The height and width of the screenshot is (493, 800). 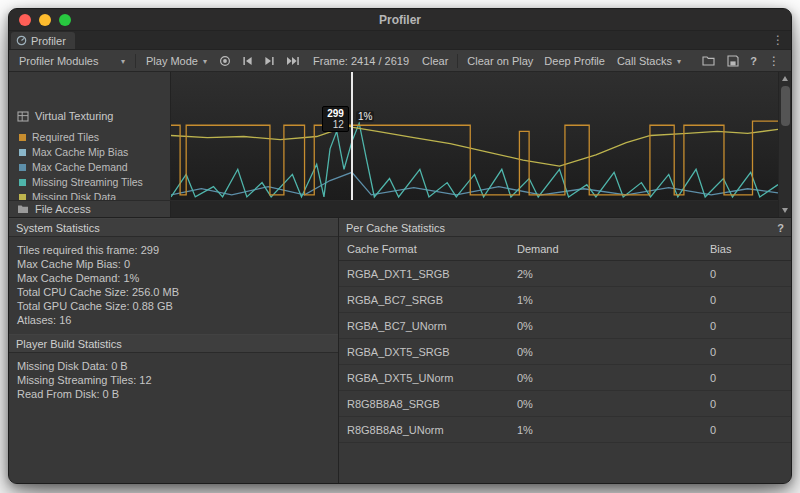 I want to click on deep-profile-label: Deep Profile, so click(x=574, y=61).